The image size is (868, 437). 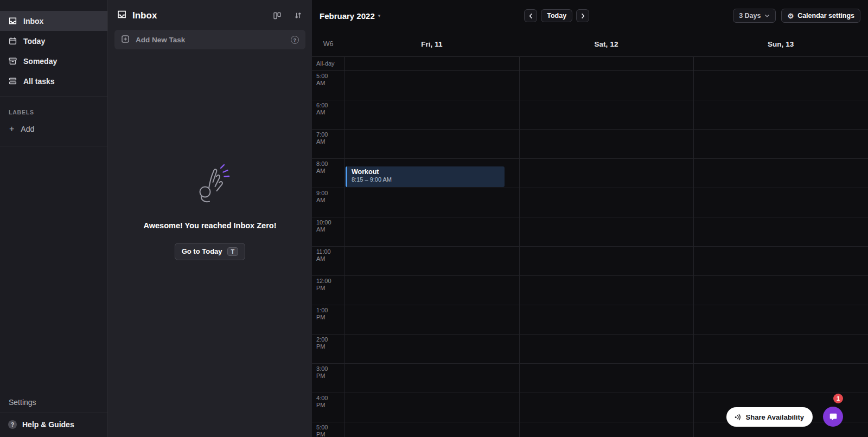 What do you see at coordinates (769, 417) in the screenshot?
I see `share-availability-button: Share Availability` at bounding box center [769, 417].